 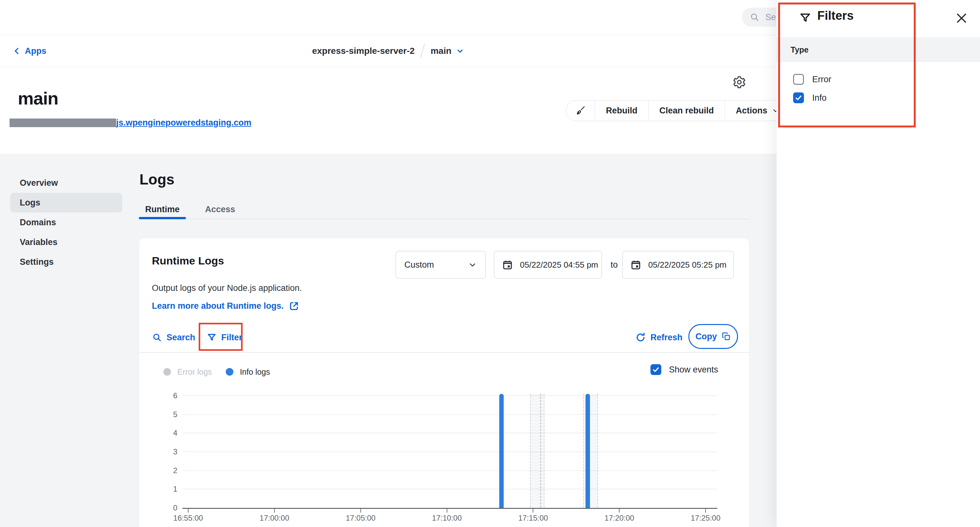 What do you see at coordinates (441, 51) in the screenshot?
I see `branch-name: main` at bounding box center [441, 51].